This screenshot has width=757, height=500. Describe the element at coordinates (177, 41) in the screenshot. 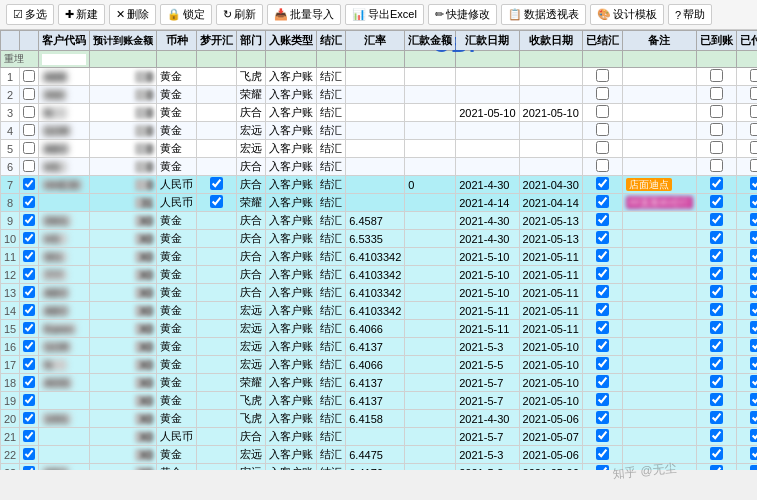

I see `col-header-currency: 币种` at that location.